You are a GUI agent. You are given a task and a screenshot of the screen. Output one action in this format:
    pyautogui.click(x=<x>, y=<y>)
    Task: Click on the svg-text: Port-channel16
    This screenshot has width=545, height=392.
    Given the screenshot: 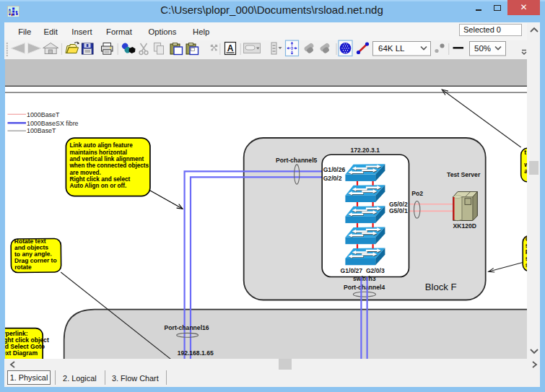 What is the action you would take?
    pyautogui.click(x=186, y=328)
    